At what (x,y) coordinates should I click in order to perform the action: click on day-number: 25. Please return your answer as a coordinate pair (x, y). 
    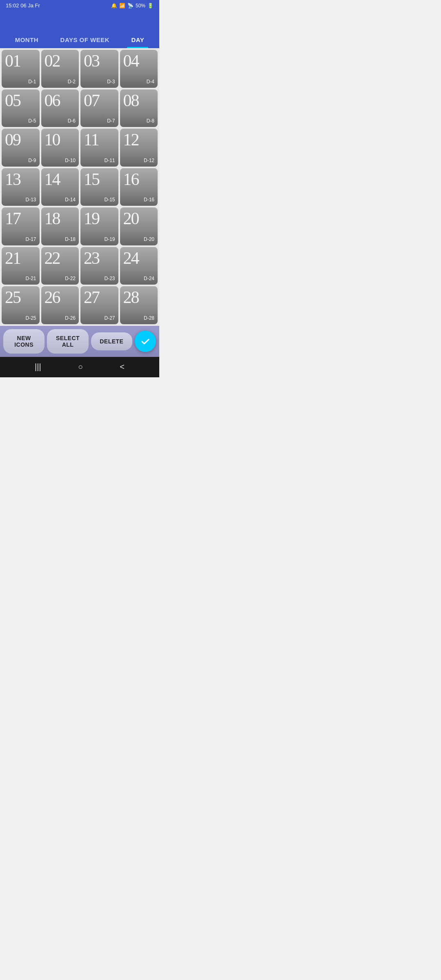
    Looking at the image, I should click on (20, 297).